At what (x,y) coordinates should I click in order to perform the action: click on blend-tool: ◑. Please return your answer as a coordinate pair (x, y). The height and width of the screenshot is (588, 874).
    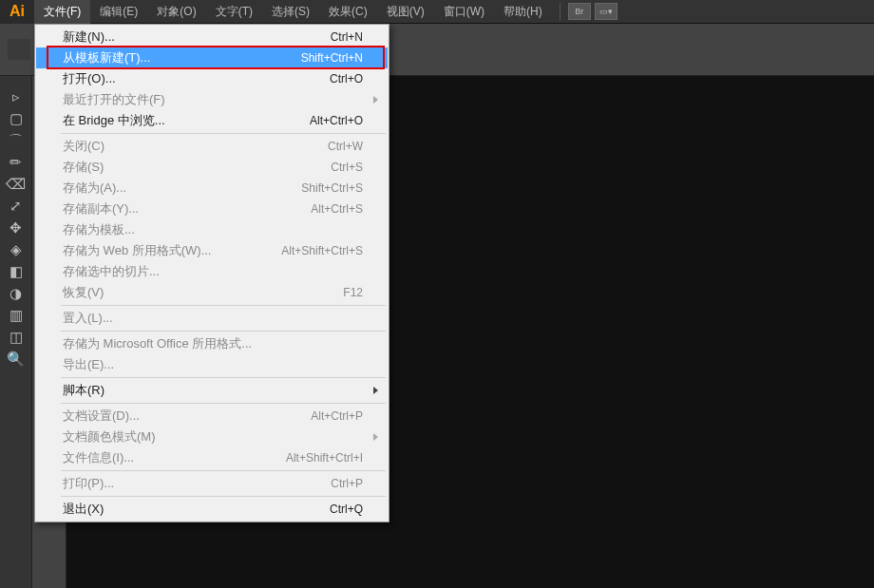
    Looking at the image, I should click on (16, 294).